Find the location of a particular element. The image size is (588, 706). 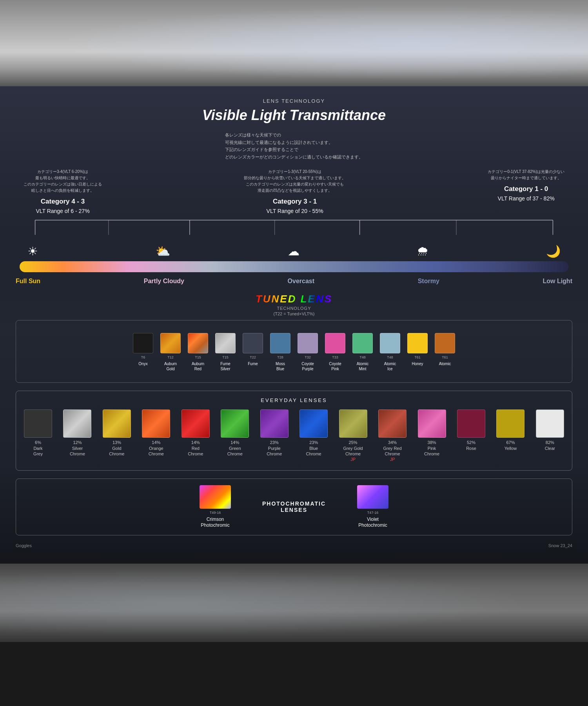

everyday-lenses-title: EVERYDAY LENSES is located at coordinates (294, 400).